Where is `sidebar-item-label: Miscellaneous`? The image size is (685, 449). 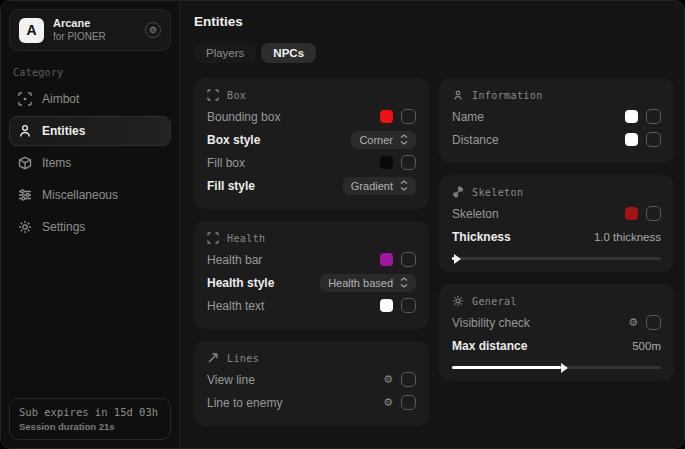
sidebar-item-label: Miscellaneous is located at coordinates (80, 195).